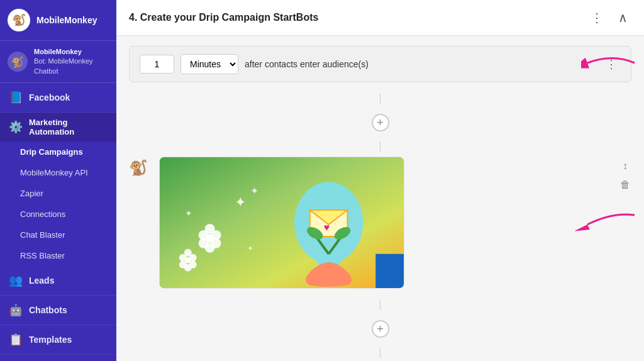 This screenshot has height=361, width=644. I want to click on step-number: 4., so click(133, 18).